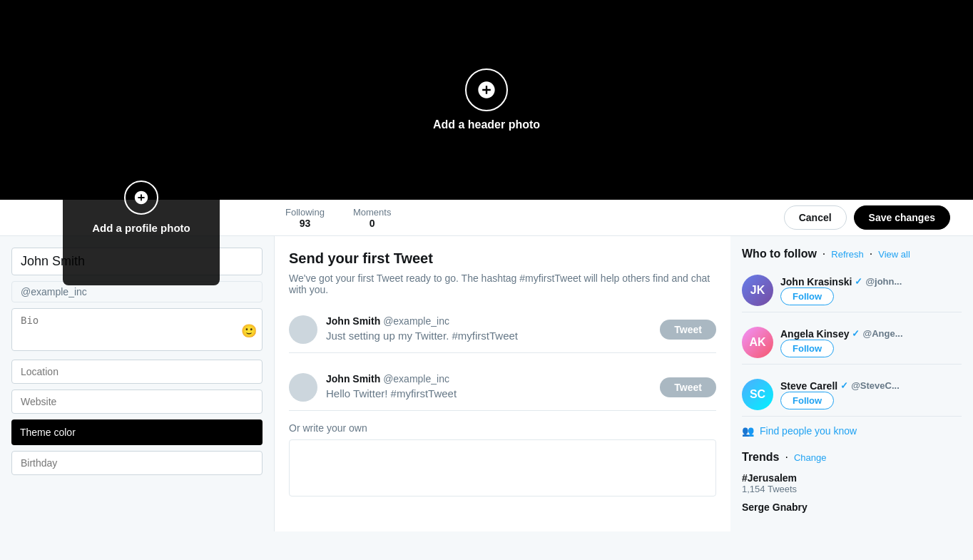 This screenshot has height=560, width=973. Describe the element at coordinates (502, 388) in the screenshot. I see `tweet-item-2: John Smith @example_inc Hello Twitter! #…` at that location.